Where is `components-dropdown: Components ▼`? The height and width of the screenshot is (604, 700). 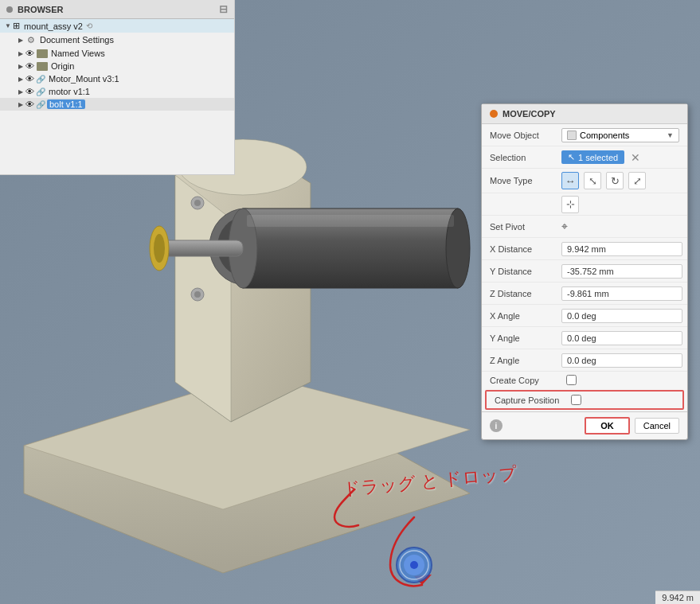
components-dropdown: Components ▼ is located at coordinates (620, 135).